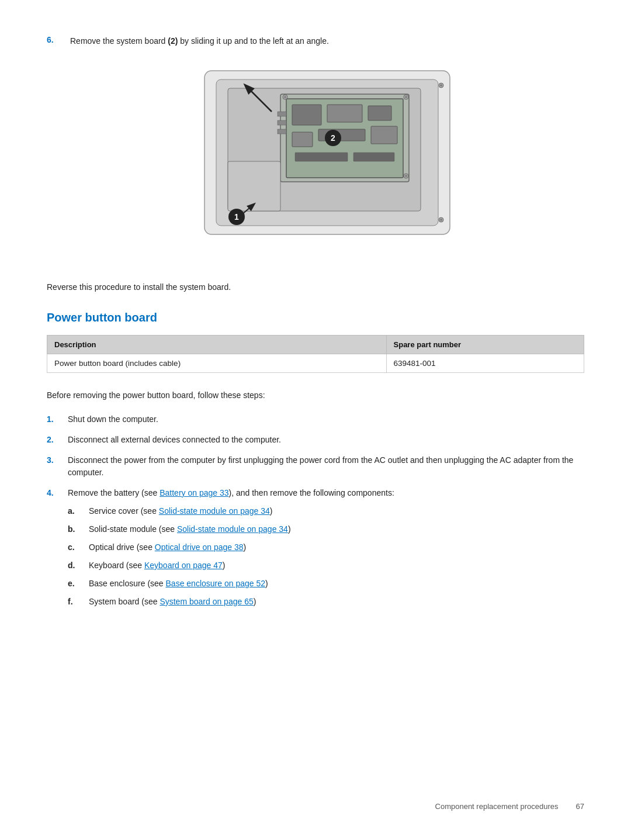 This screenshot has height=840, width=631. Describe the element at coordinates (78, 566) in the screenshot. I see `sub-step-label: d.` at that location.